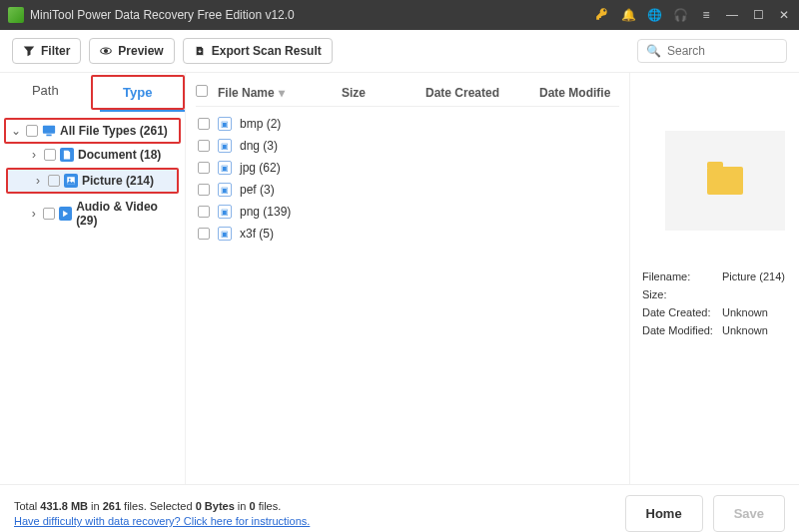 The height and width of the screenshot is (532, 799). Describe the element at coordinates (140, 51) in the screenshot. I see `preview-label: Preview` at that location.